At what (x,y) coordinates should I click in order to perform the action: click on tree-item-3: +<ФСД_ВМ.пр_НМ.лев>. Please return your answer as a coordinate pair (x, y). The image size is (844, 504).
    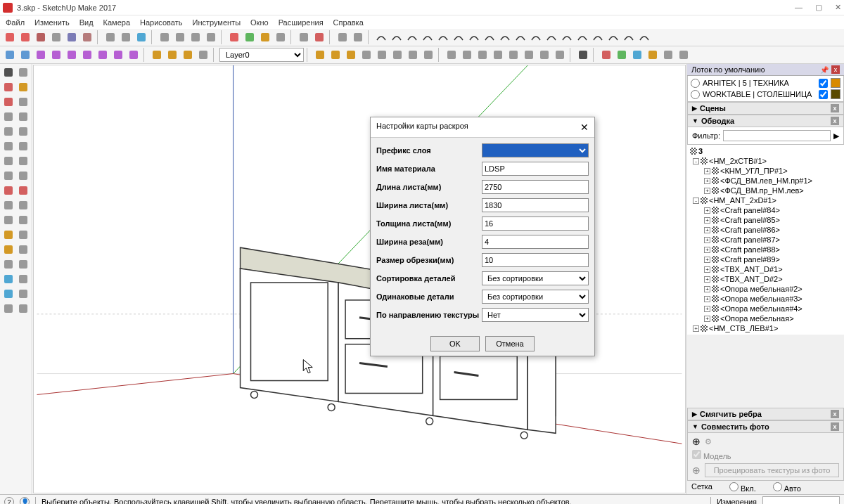
    Looking at the image, I should click on (765, 190).